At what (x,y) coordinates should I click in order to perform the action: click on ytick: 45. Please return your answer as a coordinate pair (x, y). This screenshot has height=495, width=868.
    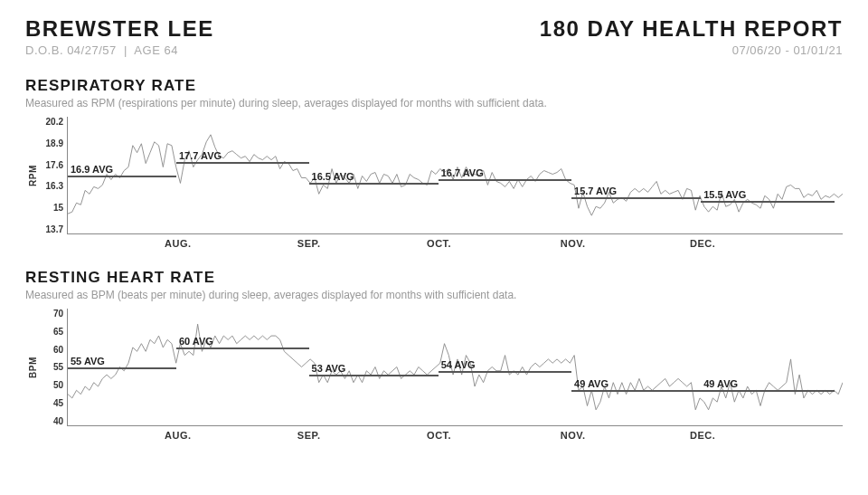
    Looking at the image, I should click on (52, 404).